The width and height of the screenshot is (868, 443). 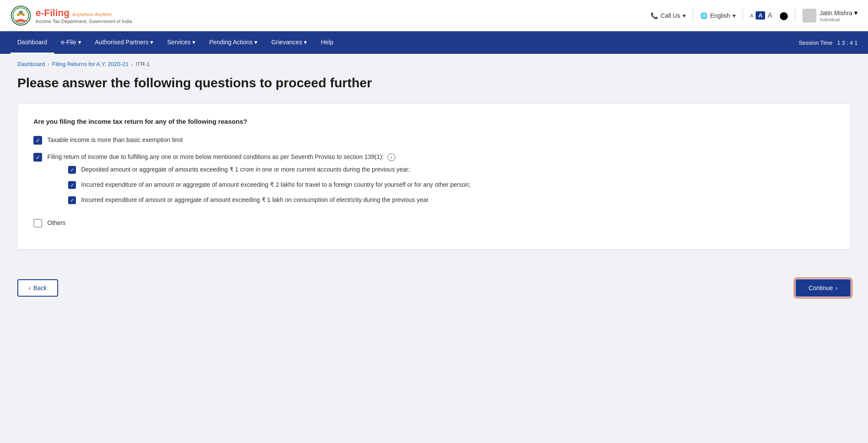 I want to click on navbar: Dashboard e-File ▾ Authorised Partners ▾…, so click(x=434, y=43).